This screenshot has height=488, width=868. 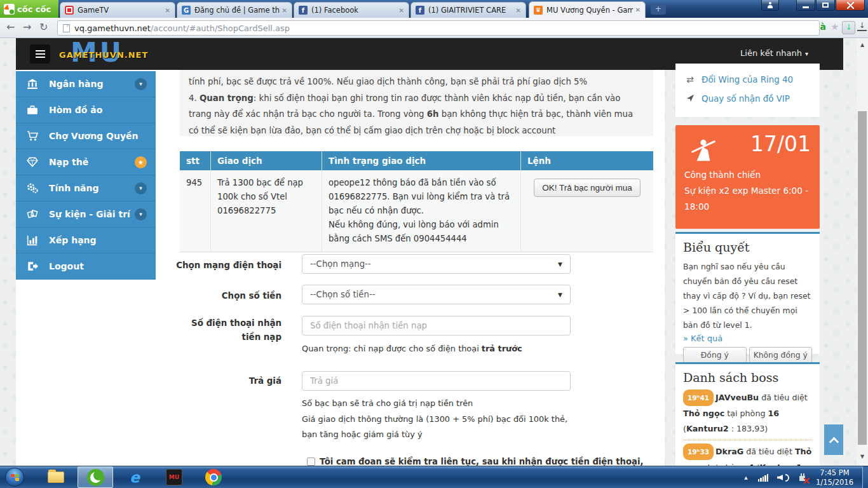 What do you see at coordinates (780, 144) in the screenshot?
I see `event-date: 17/01` at bounding box center [780, 144].